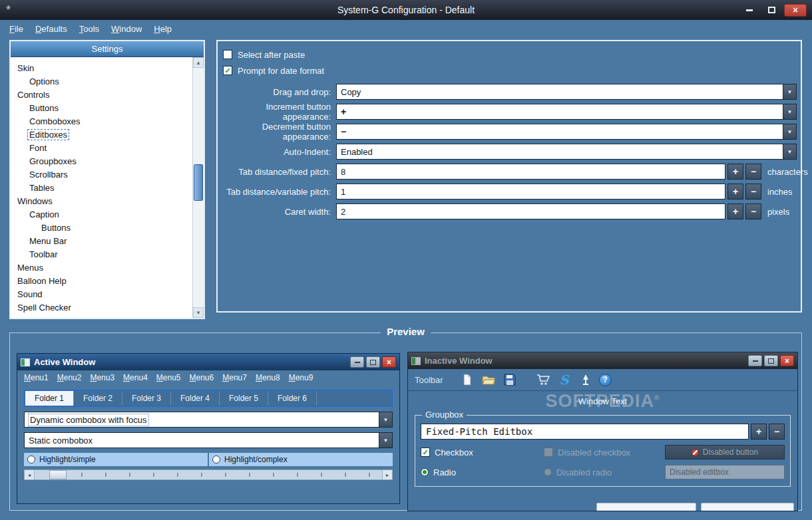  What do you see at coordinates (102, 378) in the screenshot?
I see `menu-item-3: Menu3` at bounding box center [102, 378].